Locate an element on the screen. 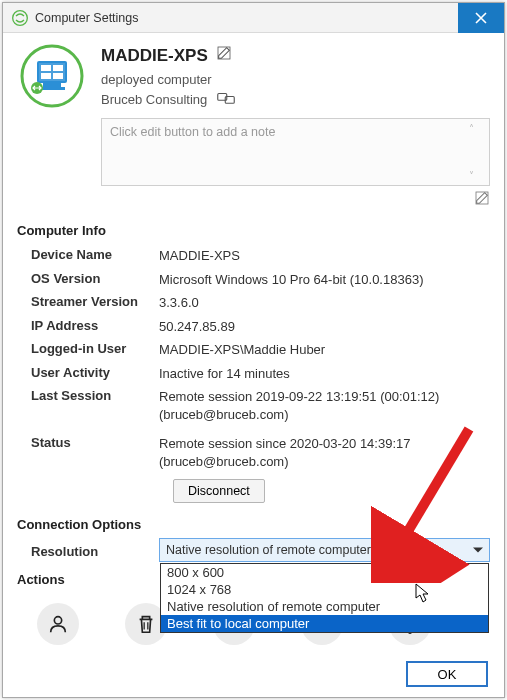 Image resolution: width=507 pixels, height=700 pixels. action-label: RestartStreamer is located at coordinates (234, 652).